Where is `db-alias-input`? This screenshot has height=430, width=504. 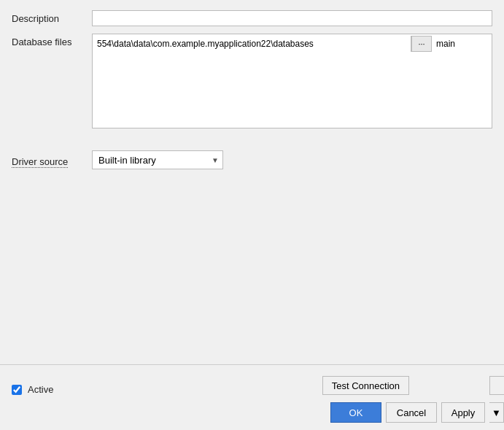
db-alias-input is located at coordinates (461, 44).